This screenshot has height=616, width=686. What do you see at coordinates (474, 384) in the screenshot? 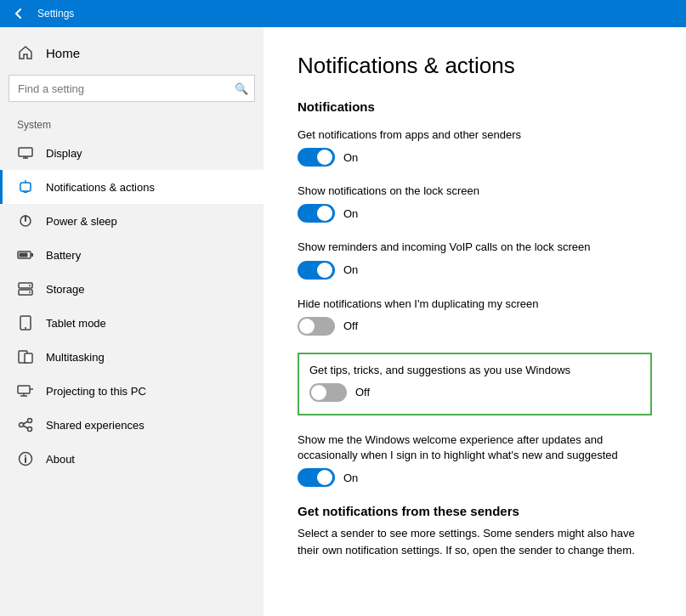
I see `setting-tips-tricks: Get tips, tricks, and suggestions as you…` at bounding box center [474, 384].